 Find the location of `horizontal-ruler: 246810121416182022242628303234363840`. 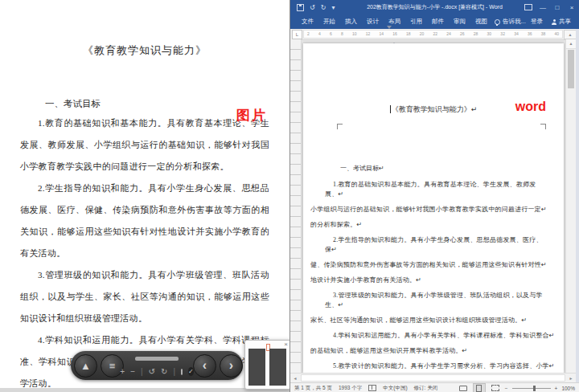

horizontal-ruler: 246810121416182022242628303234363840 is located at coordinates (433, 34).